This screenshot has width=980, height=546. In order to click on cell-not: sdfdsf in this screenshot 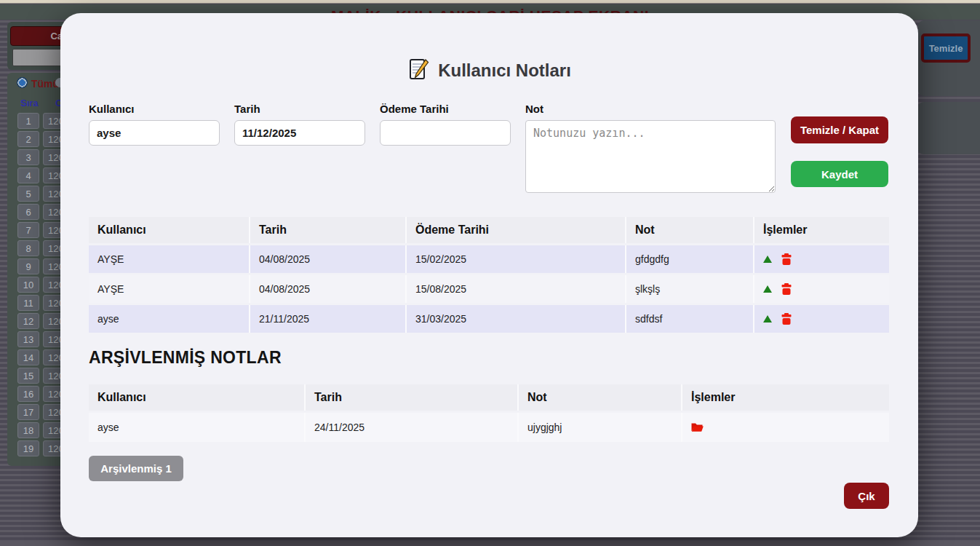, I will do `click(689, 319)`.